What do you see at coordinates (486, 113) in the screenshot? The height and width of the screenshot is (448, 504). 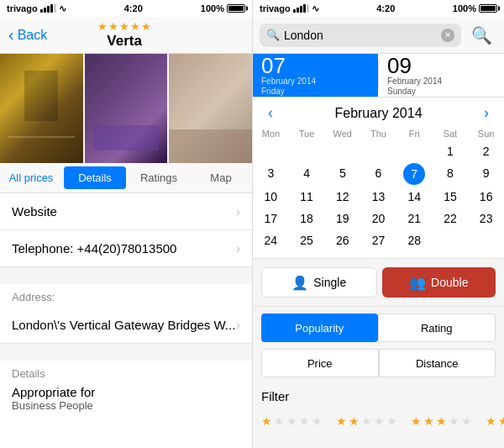 I see `calendar-next-button: ›` at bounding box center [486, 113].